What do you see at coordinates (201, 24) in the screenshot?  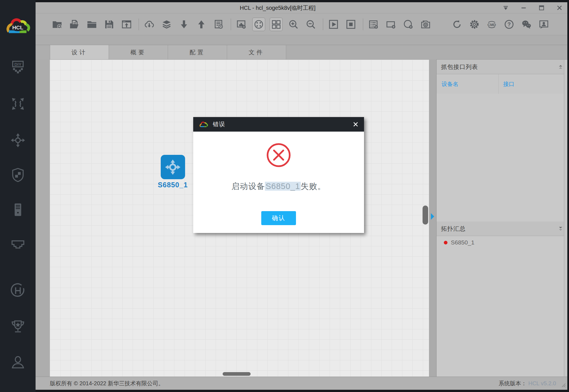 I see `export-arrow-icon` at bounding box center [201, 24].